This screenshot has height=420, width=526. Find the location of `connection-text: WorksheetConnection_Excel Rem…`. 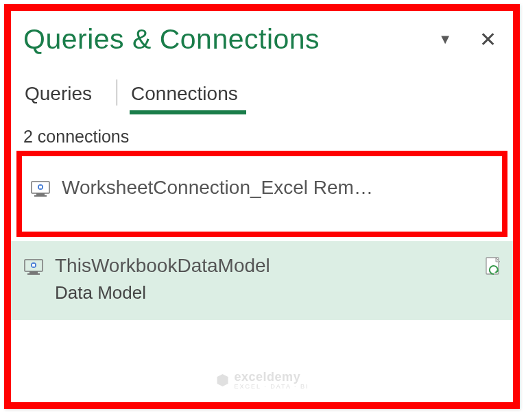

connection-text: WorksheetConnection_Excel Rem… is located at coordinates (276, 188).